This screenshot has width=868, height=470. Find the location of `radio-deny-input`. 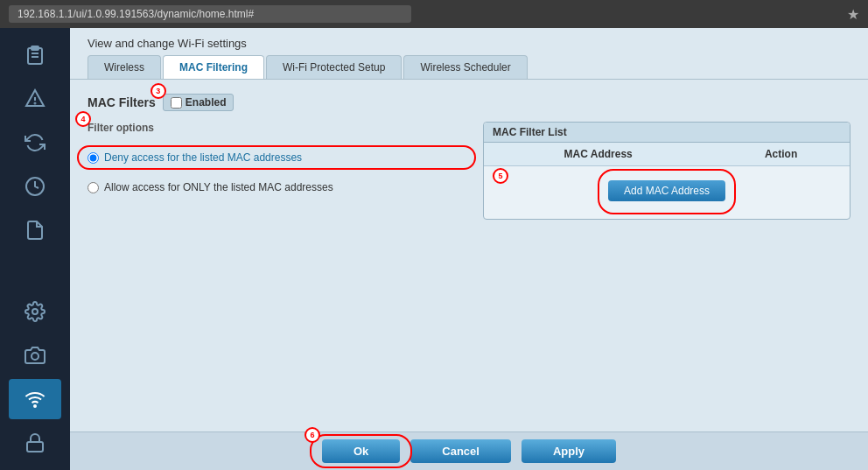

radio-deny-input is located at coordinates (93, 158).